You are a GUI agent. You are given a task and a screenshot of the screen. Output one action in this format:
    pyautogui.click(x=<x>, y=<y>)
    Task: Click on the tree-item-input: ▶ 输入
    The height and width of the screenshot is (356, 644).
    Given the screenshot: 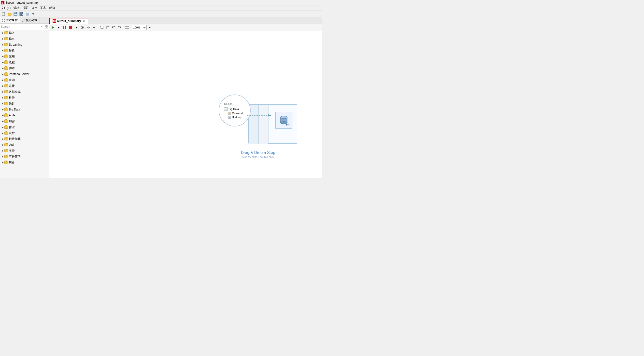 What is the action you would take?
    pyautogui.click(x=24, y=33)
    